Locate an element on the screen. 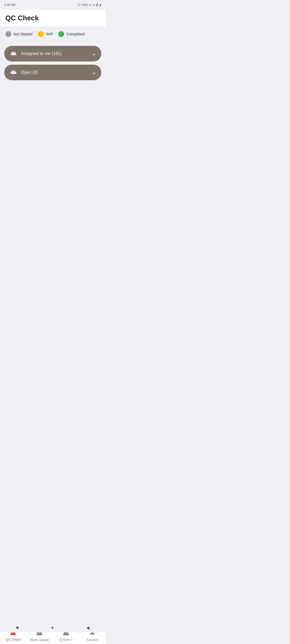 Image resolution: width=290 pixels, height=644 pixels. open-chevron-down-icon: ⌄ is located at coordinates (94, 72).